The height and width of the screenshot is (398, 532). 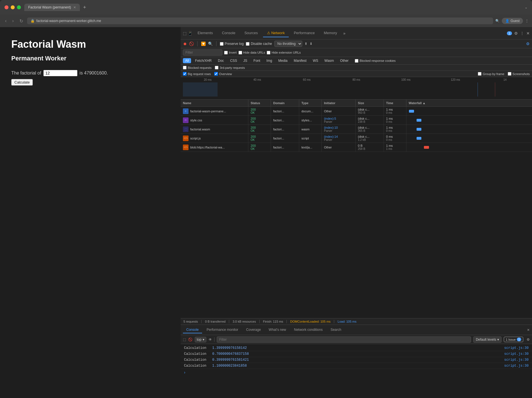 I want to click on device-icon: 📱, so click(x=190, y=33).